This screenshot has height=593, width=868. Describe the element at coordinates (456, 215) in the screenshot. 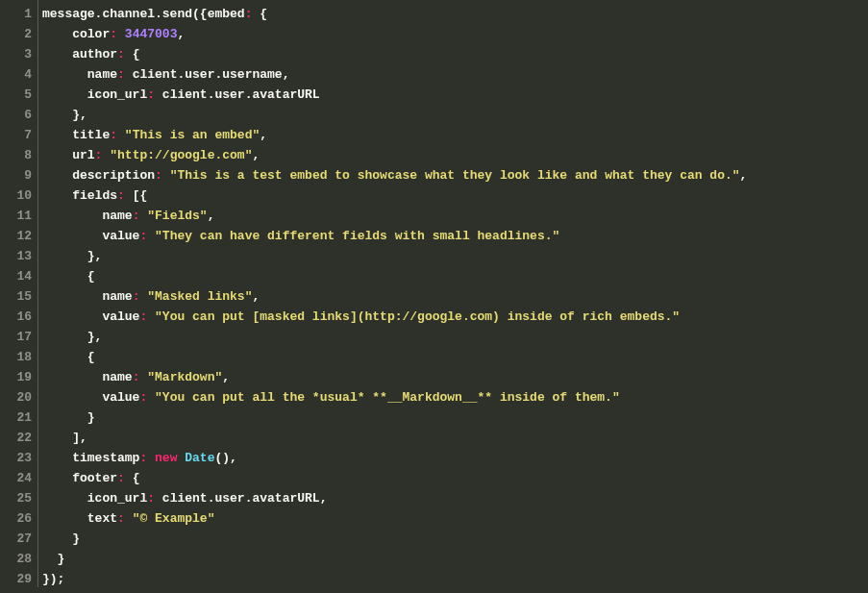

I see `code-line: name: "Fields",` at that location.